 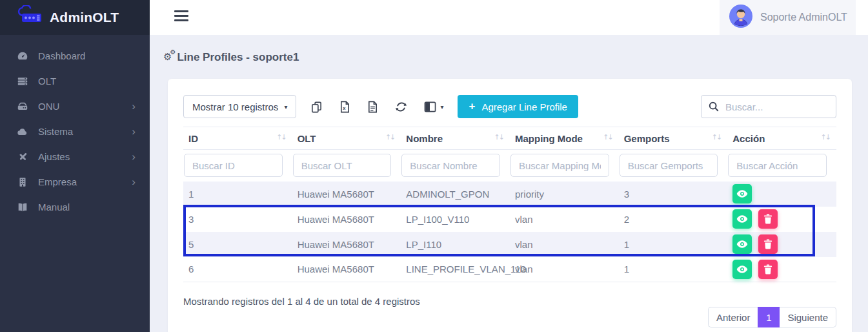 I want to click on sidebar-item-label: OLT, so click(x=47, y=81).